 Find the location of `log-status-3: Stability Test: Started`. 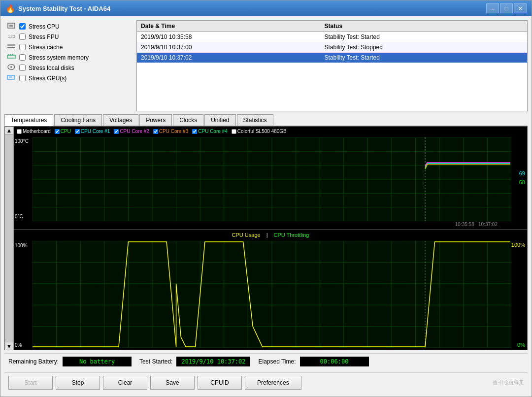

log-status-3: Stability Test: Started is located at coordinates (424, 58).